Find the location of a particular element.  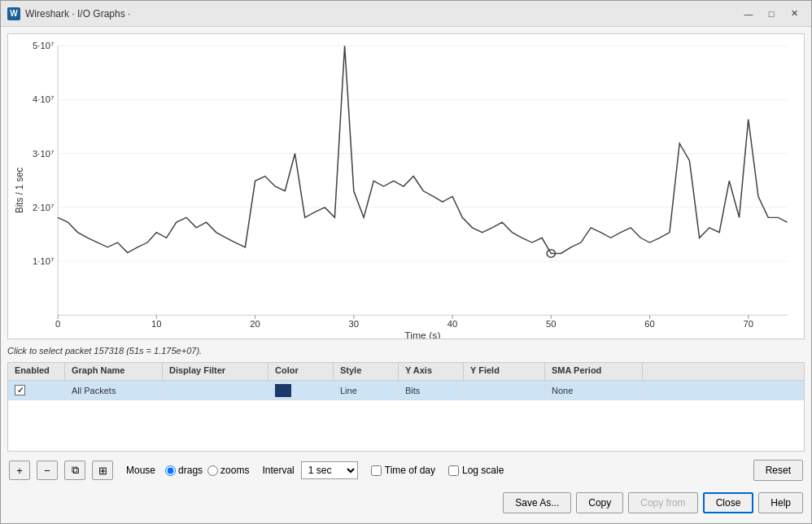

time-of-day-group: Time of day is located at coordinates (404, 470).